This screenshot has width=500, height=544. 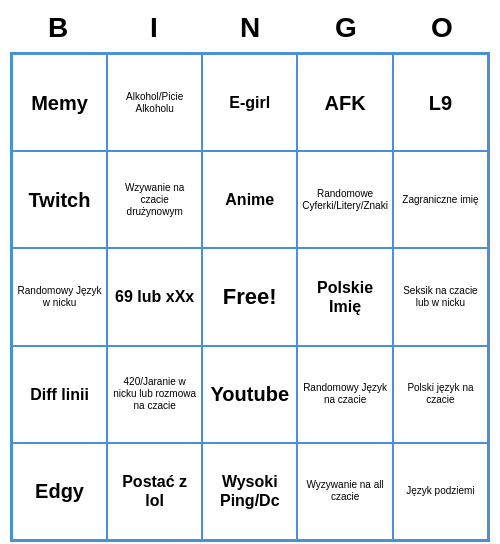 I want to click on bingo-cell: Zagraniczne imię, so click(x=440, y=200).